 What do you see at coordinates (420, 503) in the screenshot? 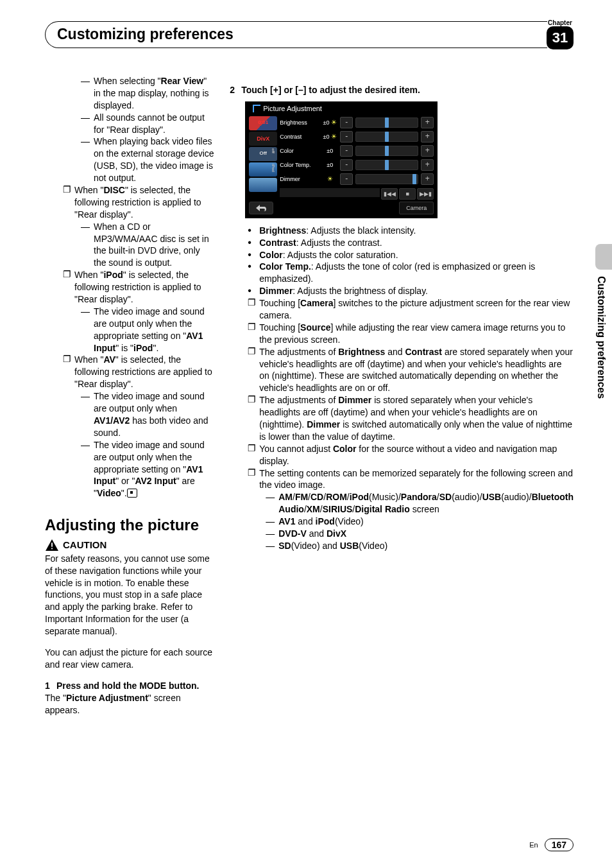
I see `list-item: —AM/FM/CD/ROM/iPod(Music)/Pandora/SD(aud…` at bounding box center [420, 503].